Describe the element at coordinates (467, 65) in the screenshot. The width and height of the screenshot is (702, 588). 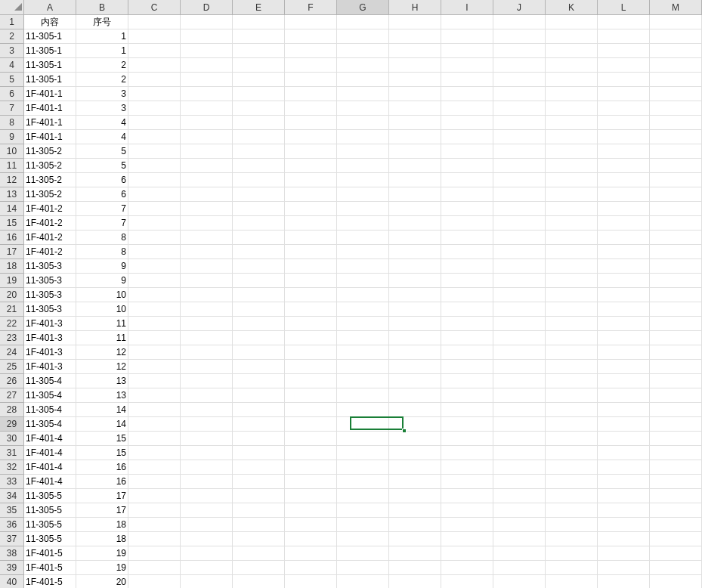
I see `cell-I4` at that location.